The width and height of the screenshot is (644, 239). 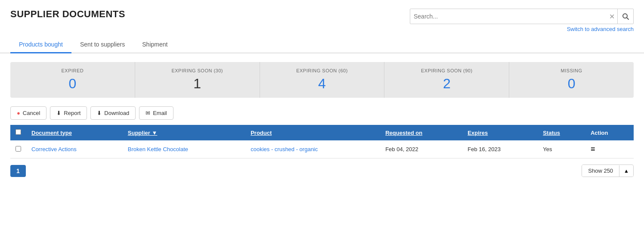 I want to click on stats-bar: EXPIRED 0 EXPIRING SOON (30) 1 EXPIRING …, so click(x=322, y=80).